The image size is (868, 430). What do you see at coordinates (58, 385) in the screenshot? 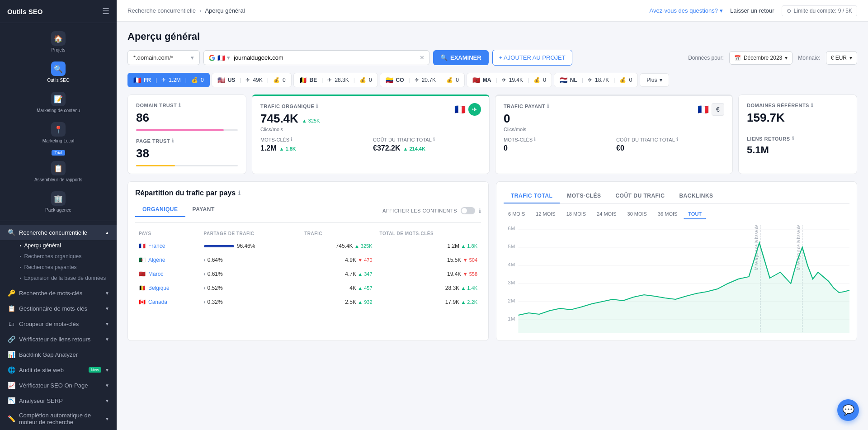
I see `nav-onpage: 📈 Vérificateur SEO On-Page ▼` at bounding box center [58, 385].